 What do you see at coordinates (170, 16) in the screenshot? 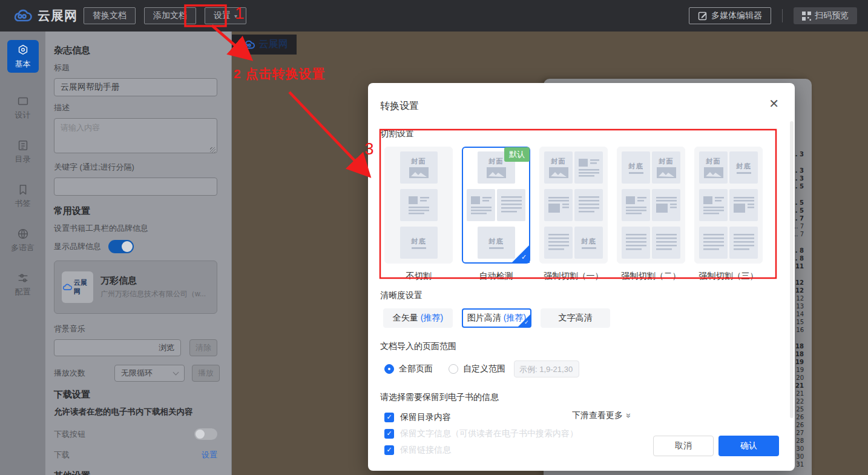
I see `add-doc-button: 添加文档` at bounding box center [170, 16].